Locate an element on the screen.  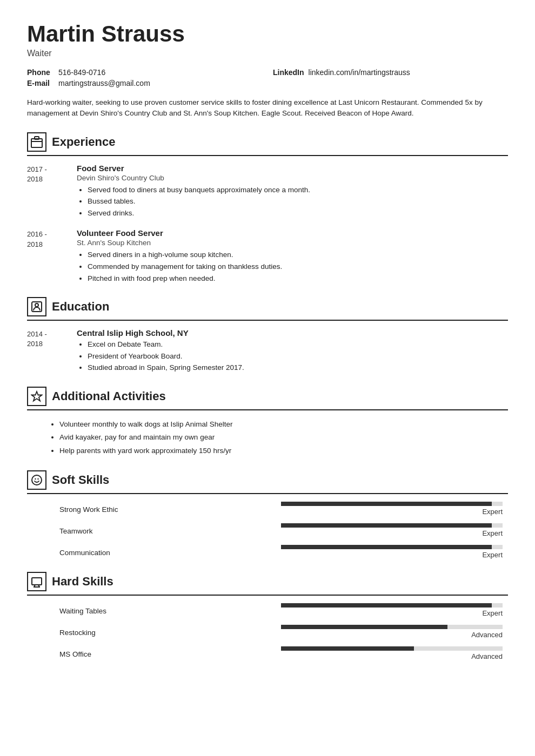
hard-skill-3-level: Advanced is located at coordinates (487, 657).